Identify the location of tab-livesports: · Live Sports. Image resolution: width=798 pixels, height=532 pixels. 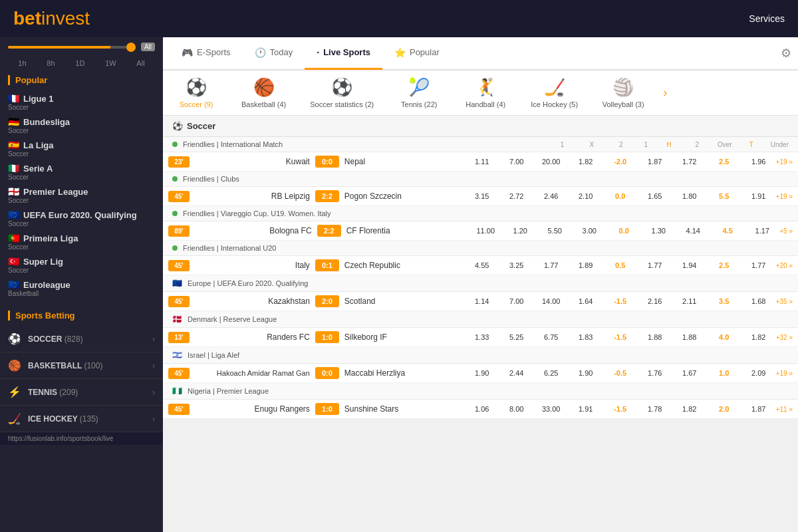
(343, 53).